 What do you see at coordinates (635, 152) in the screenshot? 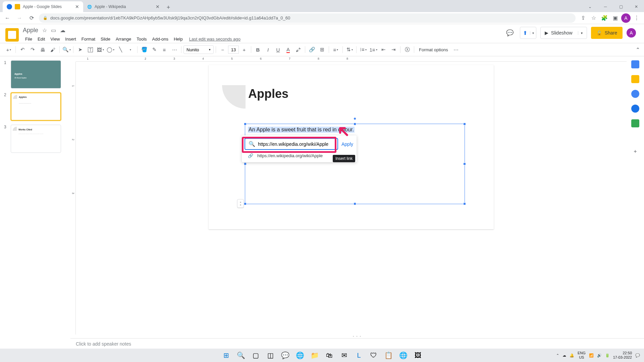
I see `add-addon-button: +` at bounding box center [635, 152].